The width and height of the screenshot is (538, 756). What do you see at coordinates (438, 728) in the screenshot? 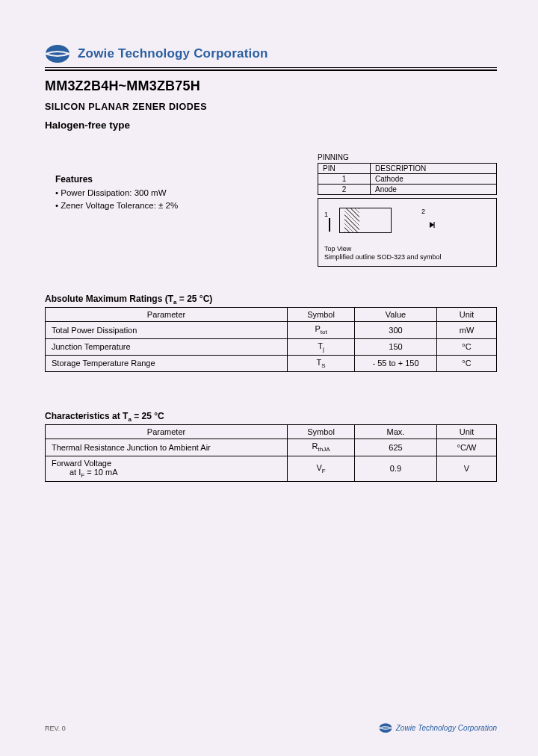
I see `footer-right: Zowie Technology Corporation` at bounding box center [438, 728].